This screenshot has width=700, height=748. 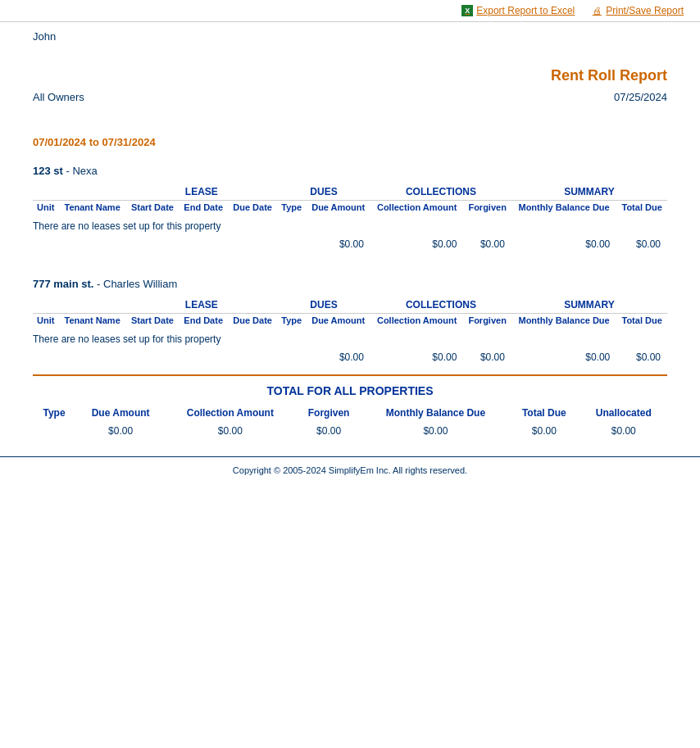 What do you see at coordinates (436, 431) in the screenshot?
I see `total-val-monthly: $0.00` at bounding box center [436, 431].